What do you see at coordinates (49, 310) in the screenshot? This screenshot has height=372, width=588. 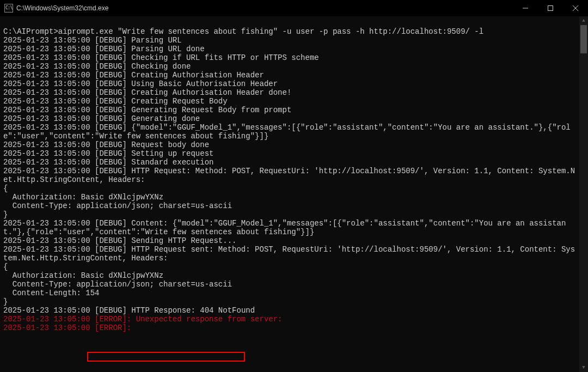 I see `log-prefix: 2025-01-23 13:05:00` at bounding box center [49, 310].